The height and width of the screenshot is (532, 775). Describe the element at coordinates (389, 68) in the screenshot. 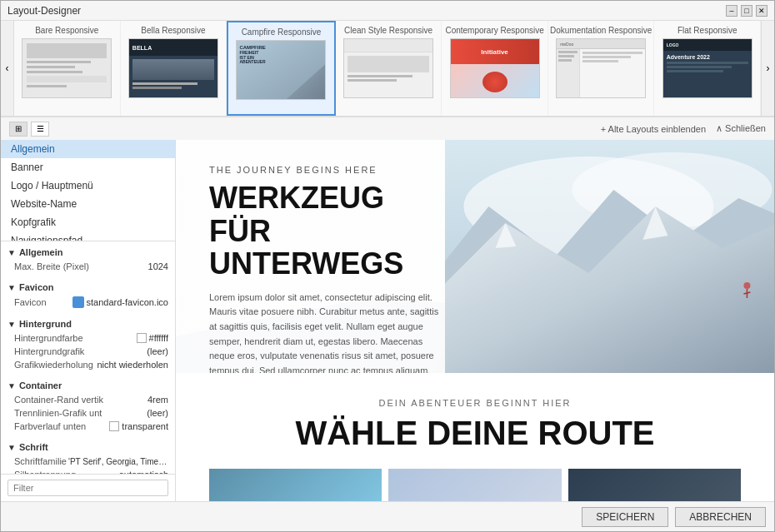

I see `template-item-clean: Clean Style Responsive` at that location.